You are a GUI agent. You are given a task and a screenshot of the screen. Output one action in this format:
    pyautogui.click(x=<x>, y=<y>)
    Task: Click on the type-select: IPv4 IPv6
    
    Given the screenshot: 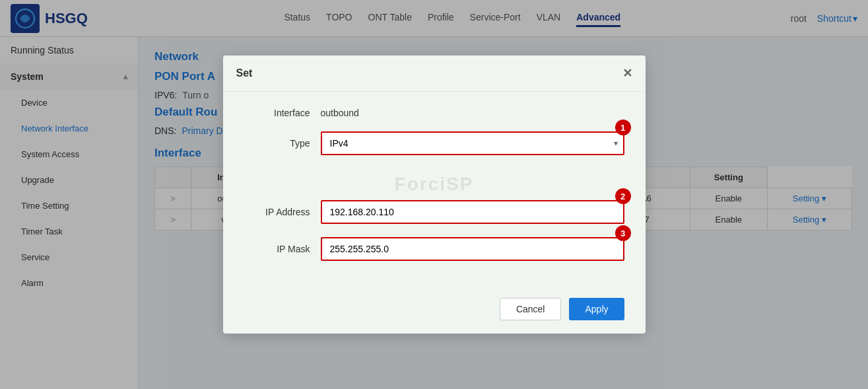 What is the action you would take?
    pyautogui.click(x=473, y=143)
    